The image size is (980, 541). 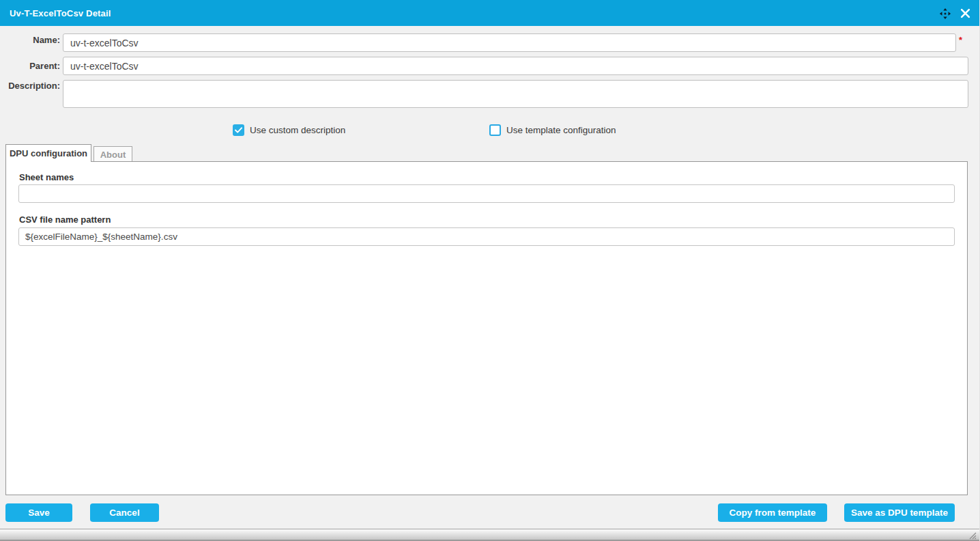 I want to click on close-icon, so click(x=965, y=14).